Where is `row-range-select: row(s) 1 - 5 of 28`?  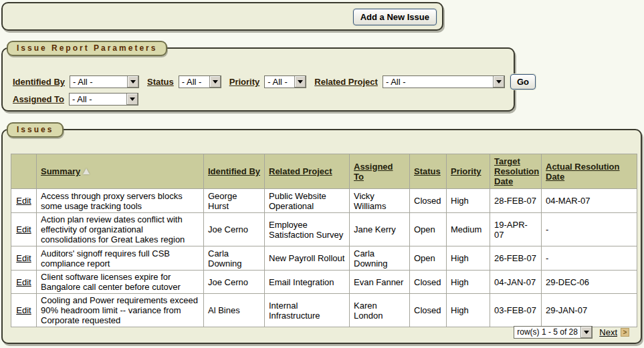 row-range-select: row(s) 1 - 5 of 28 is located at coordinates (553, 333).